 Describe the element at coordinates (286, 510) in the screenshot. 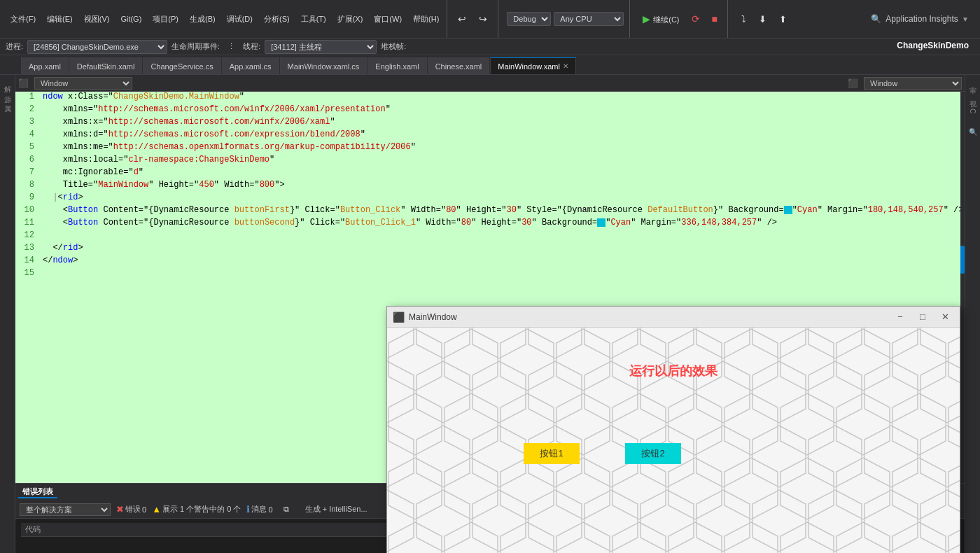

I see `filter-button: ⧉` at that location.